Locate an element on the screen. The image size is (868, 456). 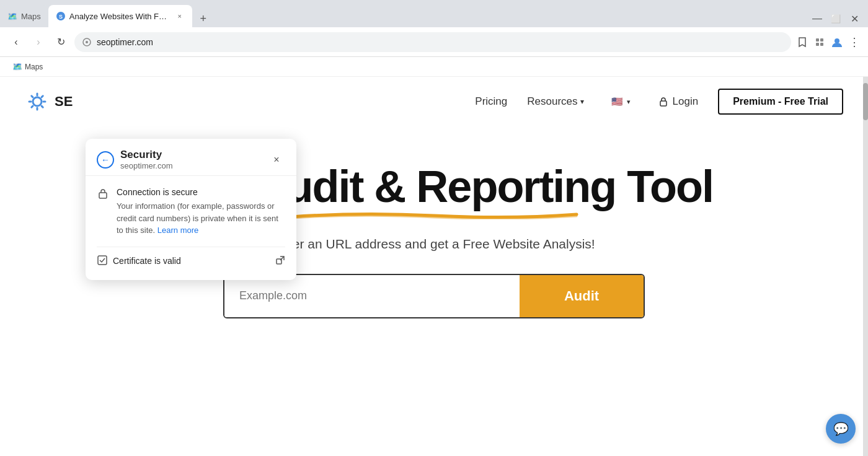
lock-secure-icon is located at coordinates (103, 193).